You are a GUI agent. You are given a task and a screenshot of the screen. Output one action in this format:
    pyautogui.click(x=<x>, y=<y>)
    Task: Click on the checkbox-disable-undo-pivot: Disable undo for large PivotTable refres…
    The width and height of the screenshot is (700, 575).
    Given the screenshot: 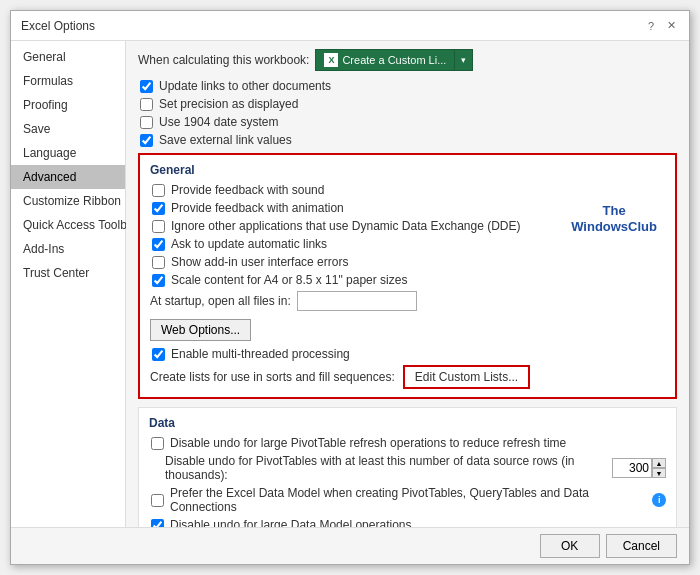 What is the action you would take?
    pyautogui.click(x=408, y=443)
    